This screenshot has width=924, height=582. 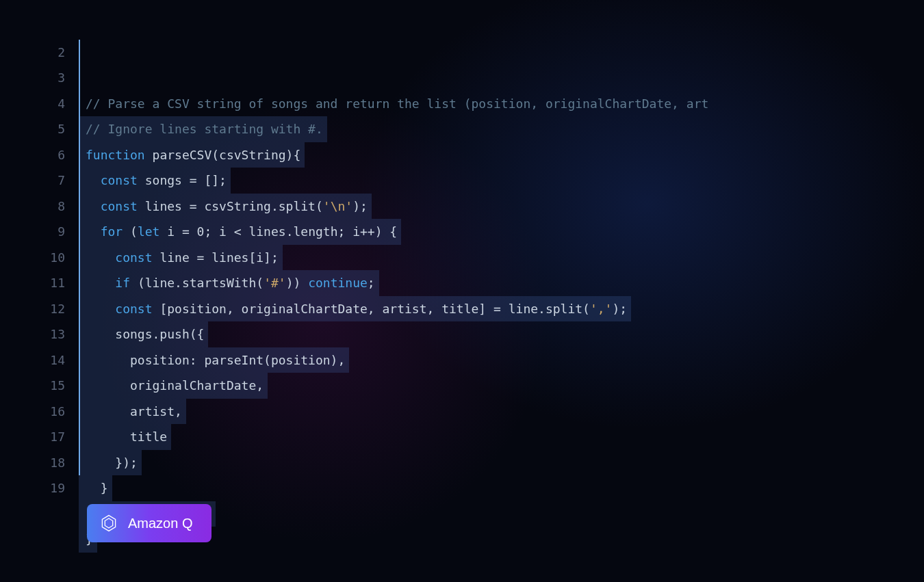 What do you see at coordinates (133, 412) in the screenshot?
I see `suggestion-highlight: artist,` at bounding box center [133, 412].